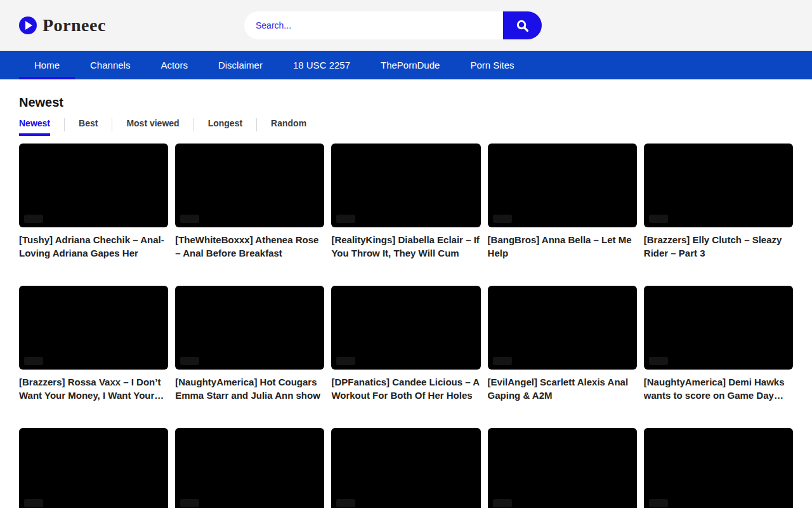 This screenshot has height=508, width=812. Describe the element at coordinates (62, 25) in the screenshot. I see `logo: Porneec` at that location.